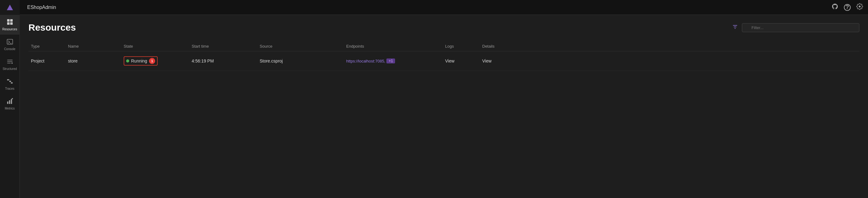  Describe the element at coordinates (155, 61) in the screenshot. I see `cell-state: Running 1` at that location.